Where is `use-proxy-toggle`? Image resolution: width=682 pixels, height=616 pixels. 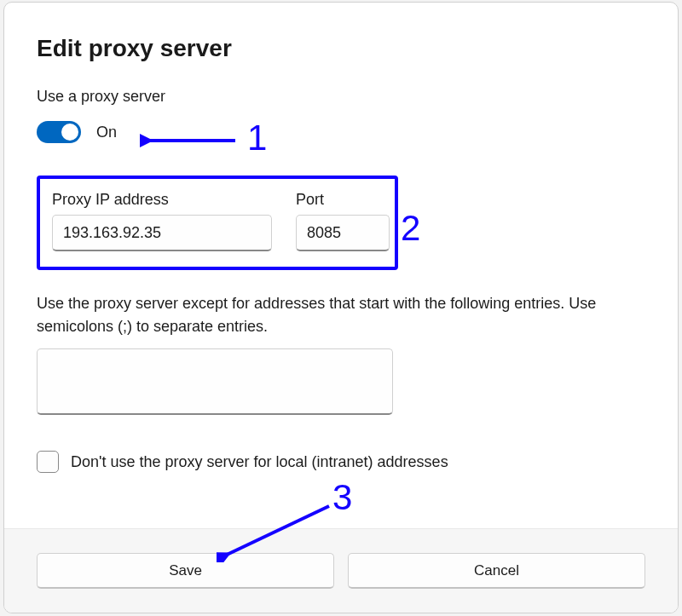
use-proxy-toggle is located at coordinates (59, 132).